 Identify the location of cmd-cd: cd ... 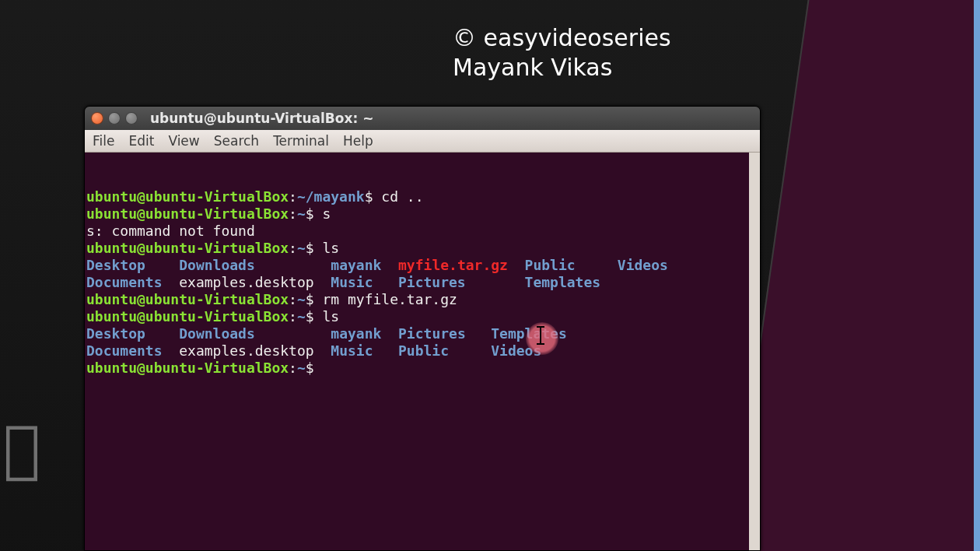
(402, 196).